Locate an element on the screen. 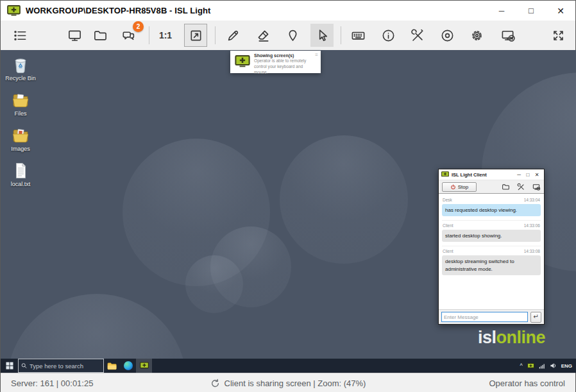  message-time: 14:33:06 is located at coordinates (532, 226).